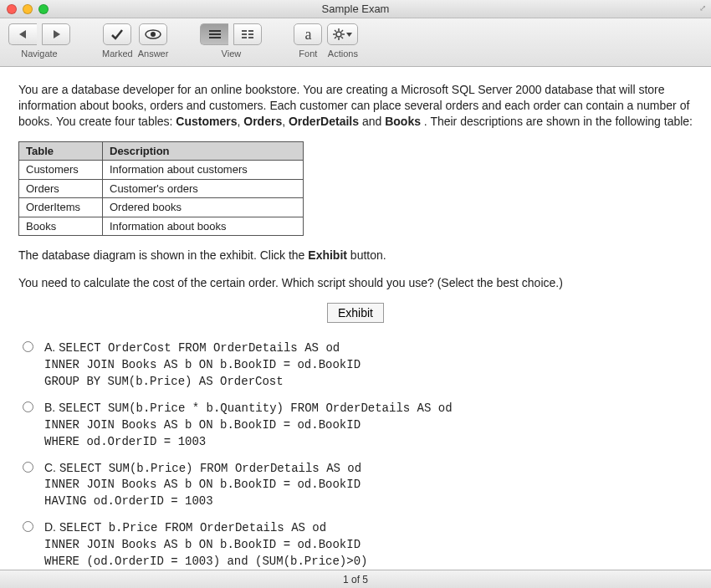 The width and height of the screenshot is (711, 588). I want to click on view-group: View, so click(231, 41).